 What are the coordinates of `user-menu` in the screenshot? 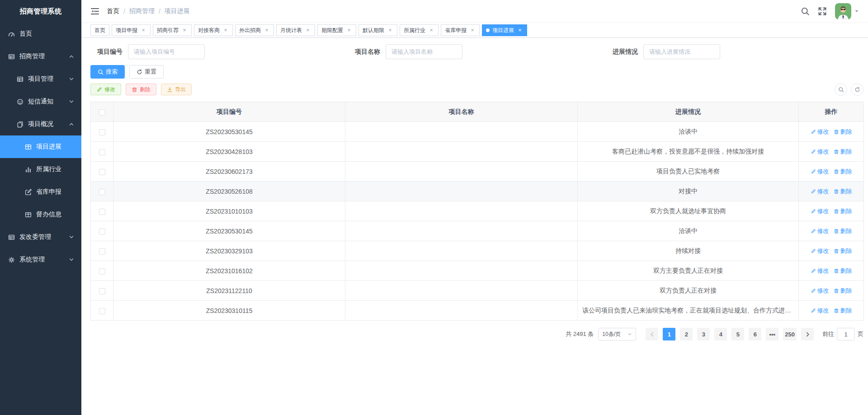 It's located at (847, 11).